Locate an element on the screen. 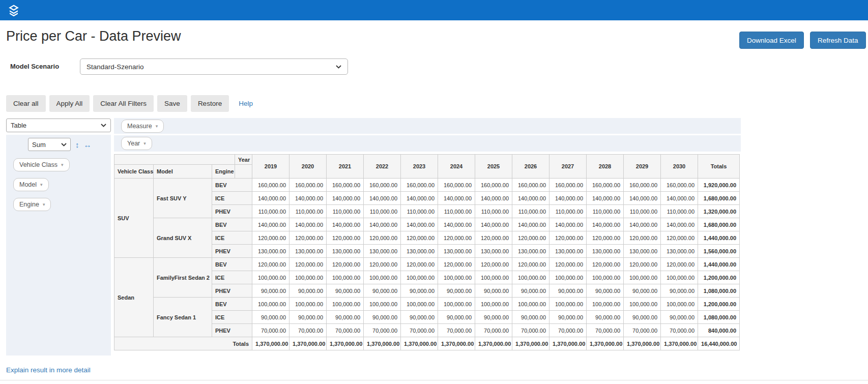 This screenshot has height=384, width=868. clear-all-button: Clear all is located at coordinates (26, 104).